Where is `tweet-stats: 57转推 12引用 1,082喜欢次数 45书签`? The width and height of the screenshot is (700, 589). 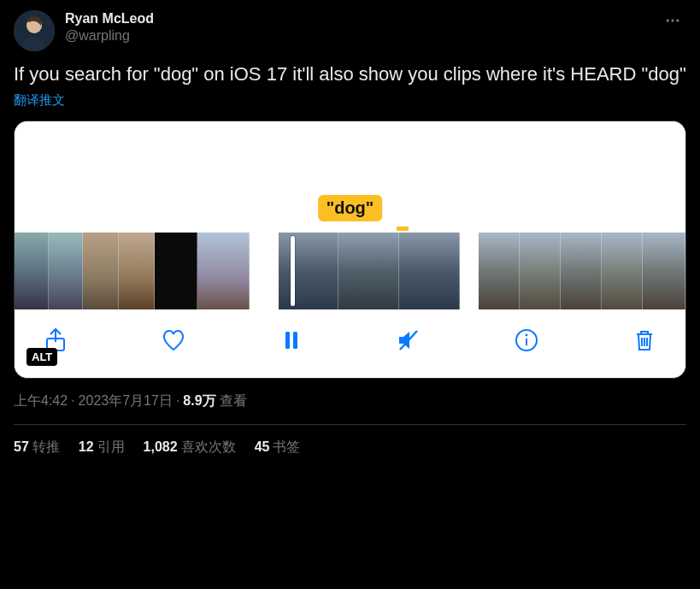
tweet-stats: 57转推 12引用 1,082喜欢次数 45书签 is located at coordinates (350, 441).